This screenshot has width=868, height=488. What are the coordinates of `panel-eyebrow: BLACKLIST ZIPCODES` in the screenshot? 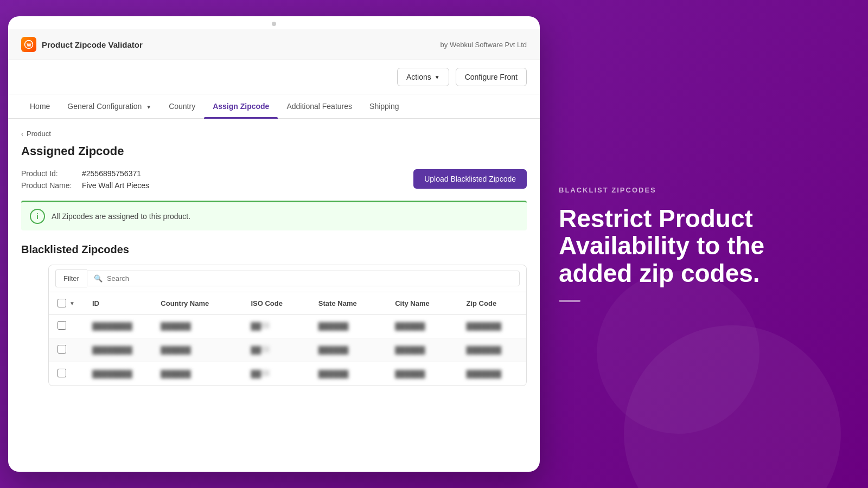 It's located at (700, 190).